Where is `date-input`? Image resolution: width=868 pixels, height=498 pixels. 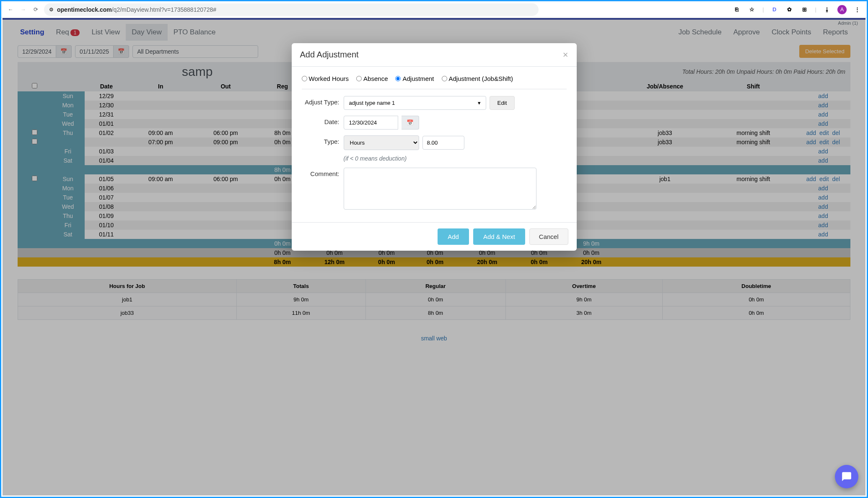 date-input is located at coordinates (371, 122).